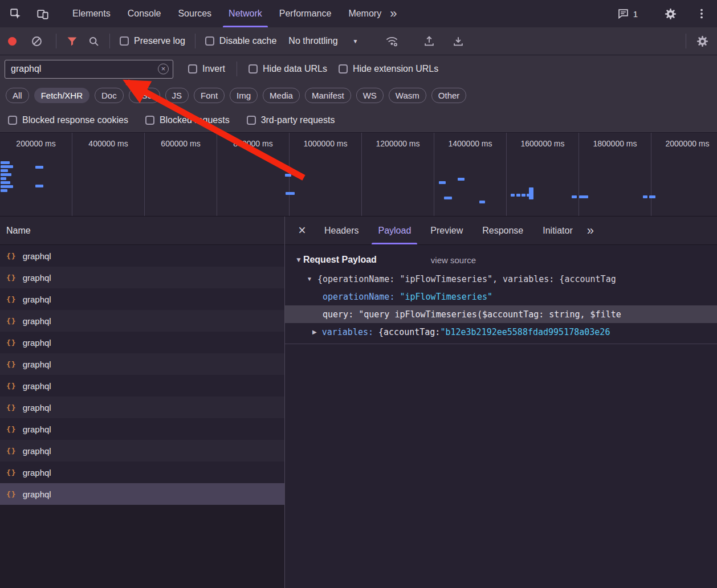 This screenshot has width=717, height=588. What do you see at coordinates (302, 230) in the screenshot?
I see `close-detail-icon: ×` at bounding box center [302, 230].